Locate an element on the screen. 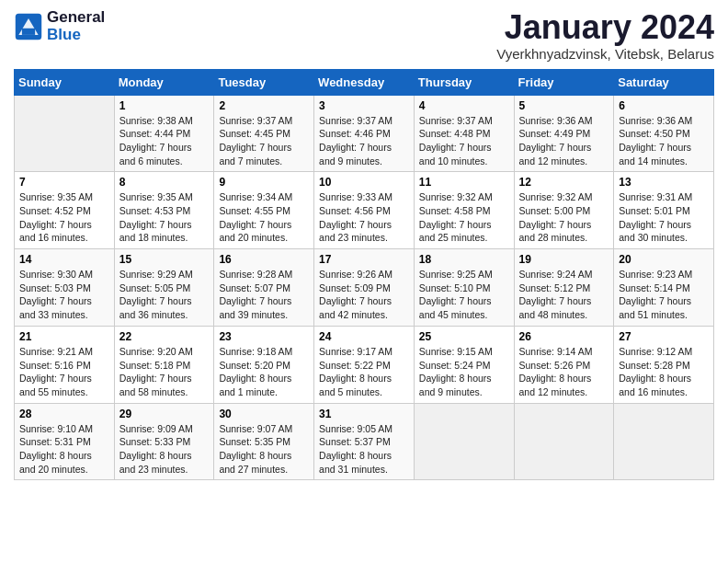  day-info: Sunrise: 9:37 AMSunset: 4:45 PMDaylight:… is located at coordinates (264, 142).